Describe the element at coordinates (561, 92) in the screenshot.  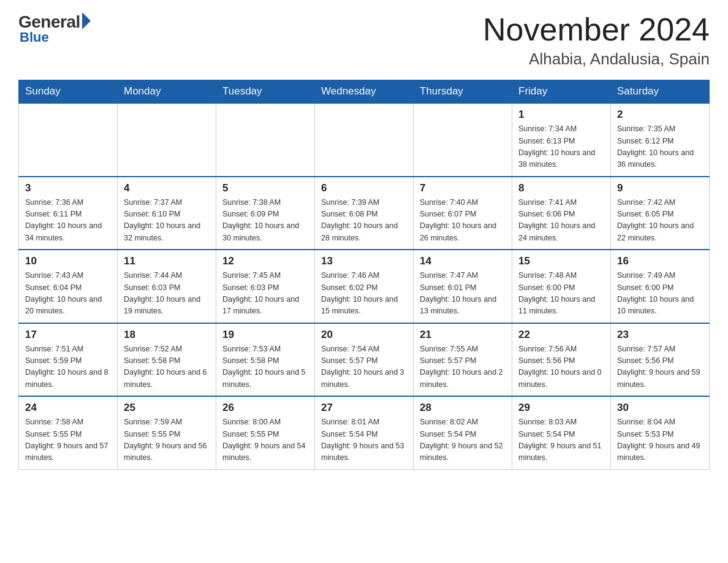
I see `day-of-week-header: Friday` at that location.